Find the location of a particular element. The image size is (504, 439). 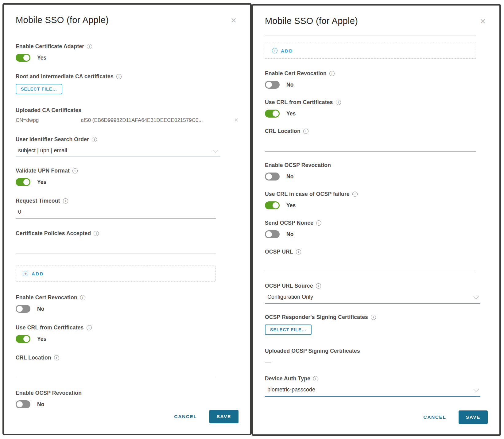

field-label: OCSP URL is located at coordinates (279, 252).